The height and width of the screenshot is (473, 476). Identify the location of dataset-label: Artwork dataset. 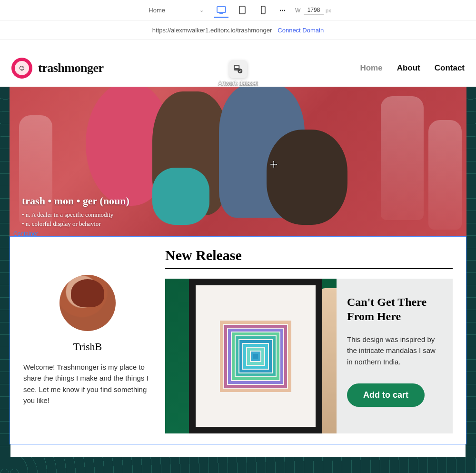
(238, 83).